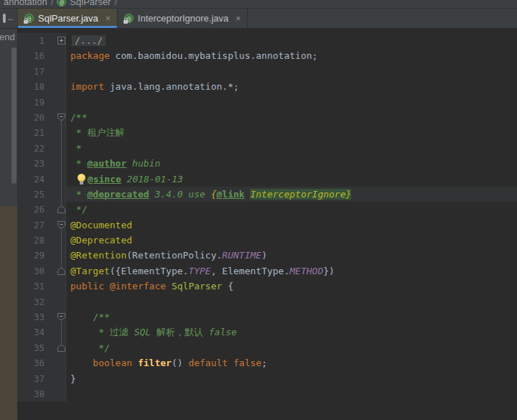 The height and width of the screenshot is (420, 517). I want to click on code-line-29: 29@Retention(RetentionPolicy.RUNTIME), so click(267, 256).